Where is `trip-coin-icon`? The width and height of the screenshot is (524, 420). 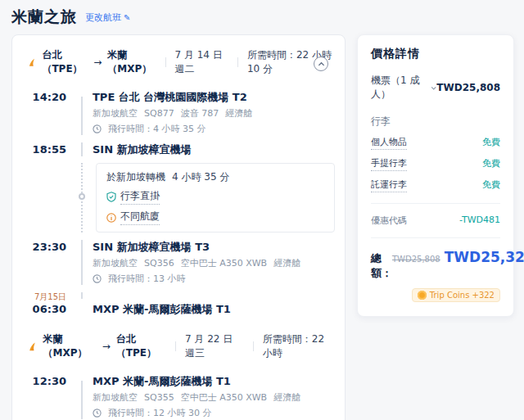 trip-coin-icon is located at coordinates (422, 295).